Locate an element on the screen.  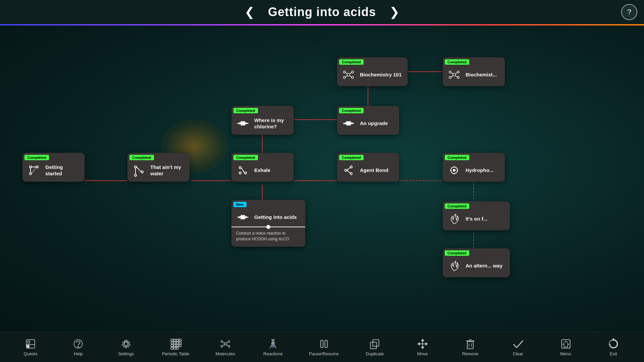
icon-getting-acids is located at coordinates (243, 217).